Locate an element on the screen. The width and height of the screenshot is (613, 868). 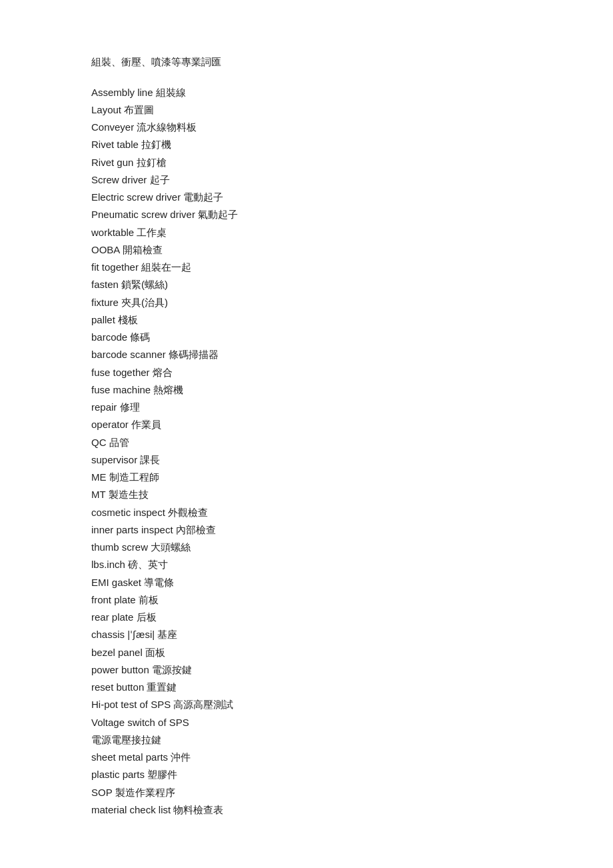
list-item: thumb screw 大頭螺絲 is located at coordinates (352, 547).